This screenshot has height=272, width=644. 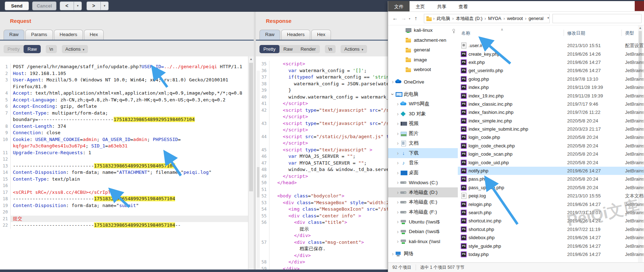 What do you see at coordinates (94, 35) in the screenshot?
I see `request-tab-hex: Hex` at bounding box center [94, 35].